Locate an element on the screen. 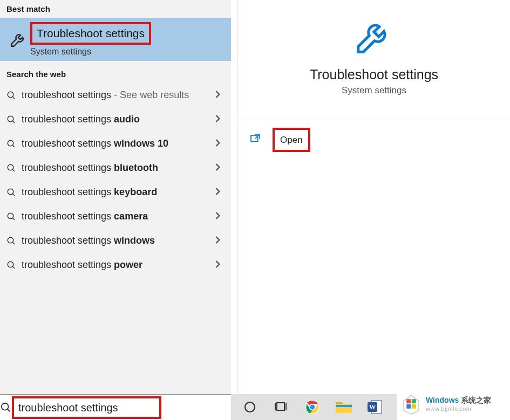 The height and width of the screenshot is (420, 510). web-suggestion: troubleshoot settings power is located at coordinates (115, 265).